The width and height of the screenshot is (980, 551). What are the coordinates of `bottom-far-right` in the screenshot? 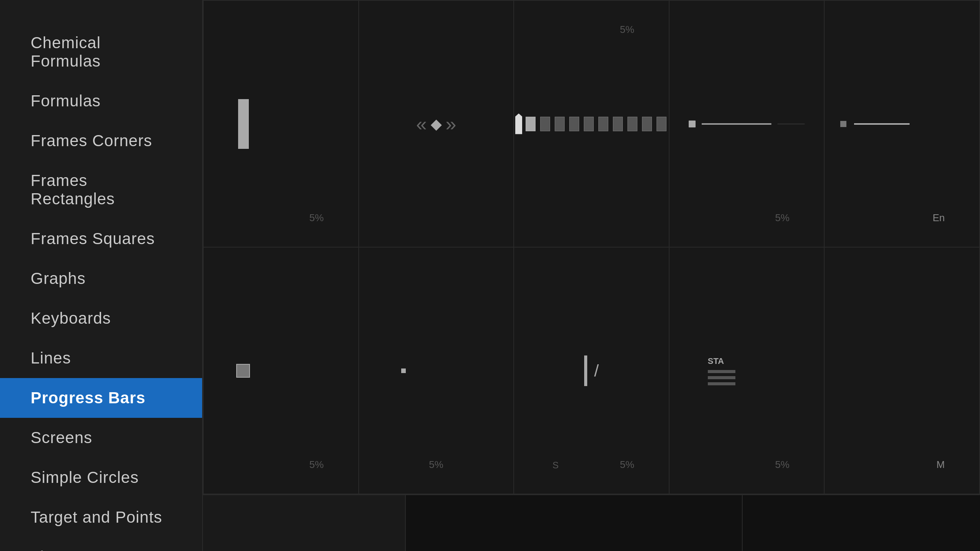 It's located at (861, 523).